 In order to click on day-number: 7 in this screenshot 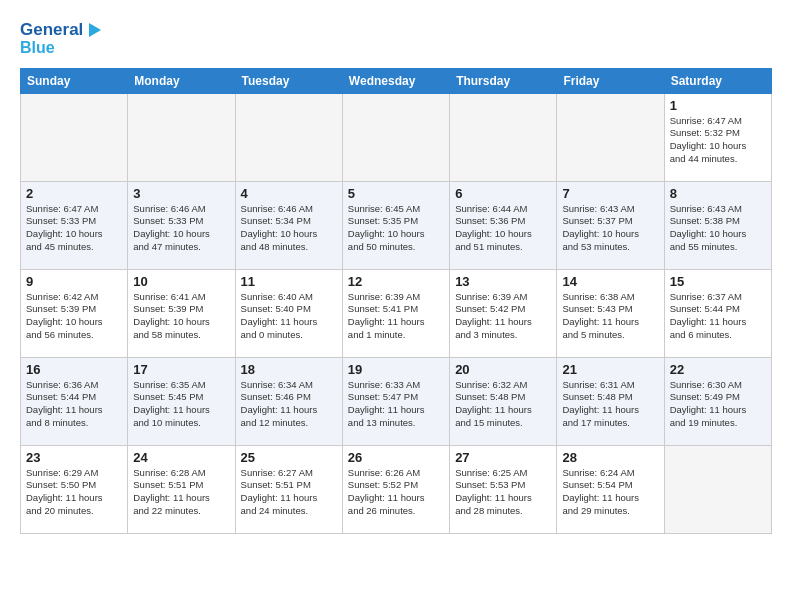, I will do `click(610, 194)`.